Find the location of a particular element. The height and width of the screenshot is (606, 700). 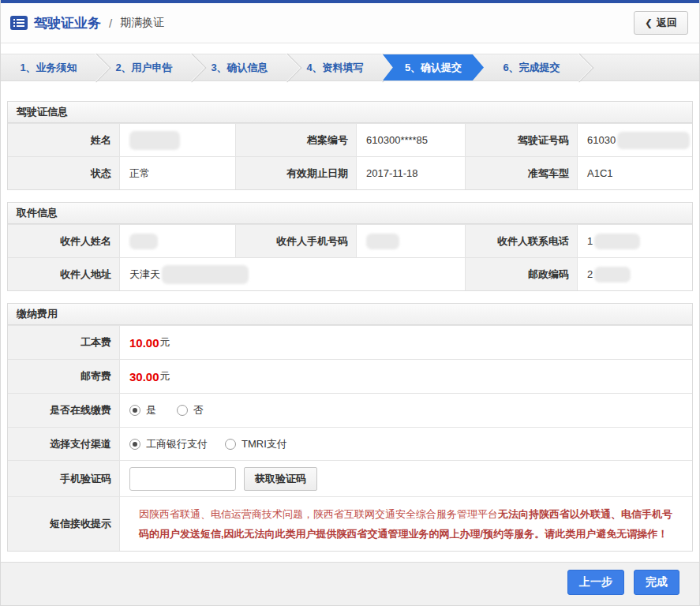

radio-option-online-pay-no: 否 is located at coordinates (190, 410).